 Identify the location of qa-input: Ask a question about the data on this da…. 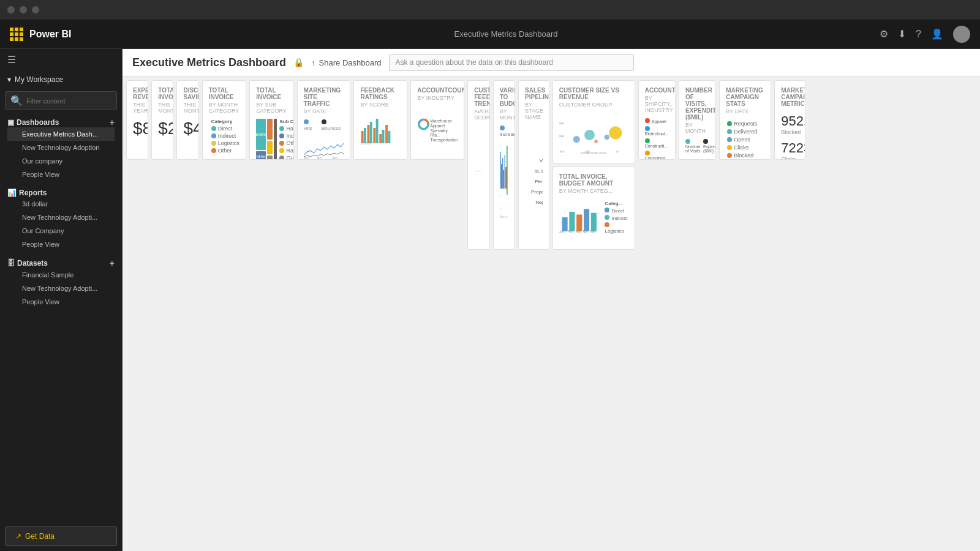
(511, 62).